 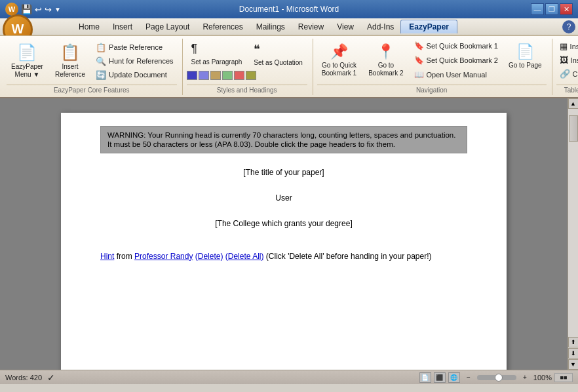 What do you see at coordinates (289, 9) in the screenshot?
I see `title-bar: W 💾 ↩ ↪ ▼ Document1 - Microsoft Word — ❐…` at bounding box center [289, 9].